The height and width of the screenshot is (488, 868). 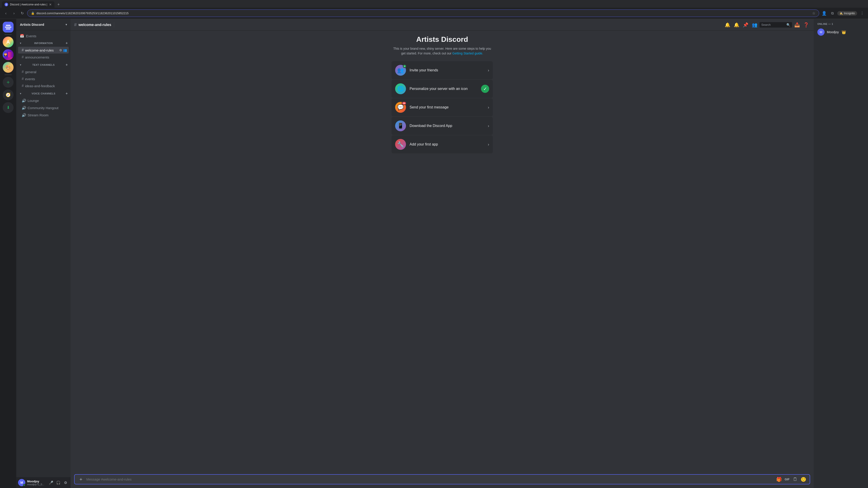 I want to click on channel-item-community-hangout: 🔊 Community Hangout, so click(x=43, y=108).